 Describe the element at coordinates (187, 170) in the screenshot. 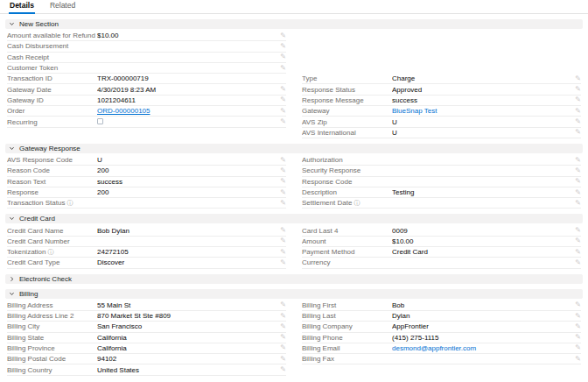

I see `field-value: 200` at that location.